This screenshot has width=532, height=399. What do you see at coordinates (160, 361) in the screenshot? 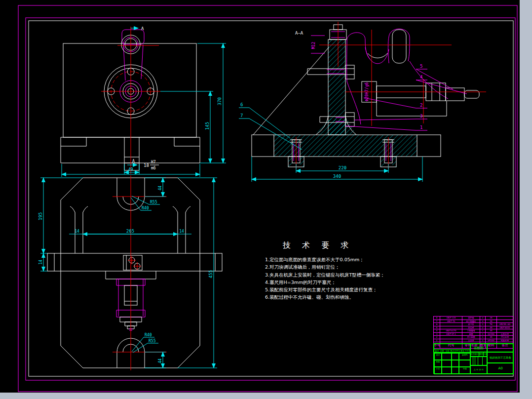
I see `dim-bottom-slot-depth: 44` at bounding box center [160, 361].